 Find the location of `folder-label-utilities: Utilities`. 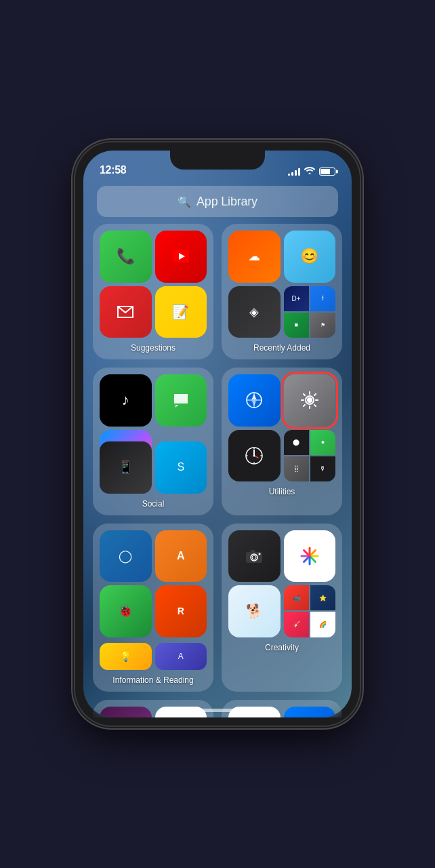

folder-label-utilities: Utilities is located at coordinates (282, 492).